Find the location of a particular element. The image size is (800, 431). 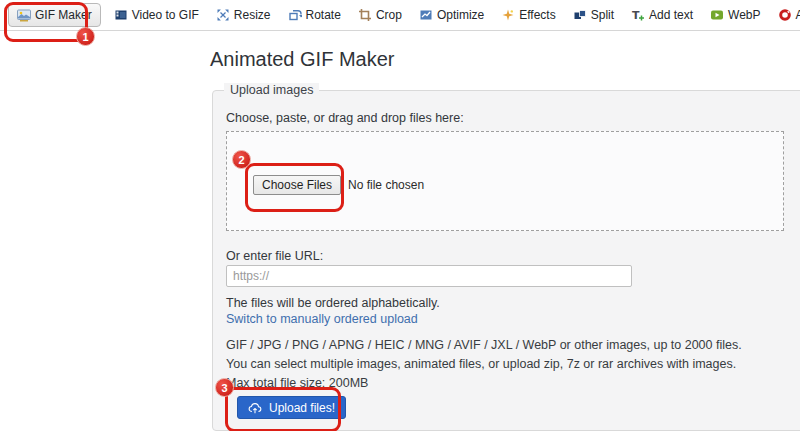

tab-label: APNG is located at coordinates (798, 15).